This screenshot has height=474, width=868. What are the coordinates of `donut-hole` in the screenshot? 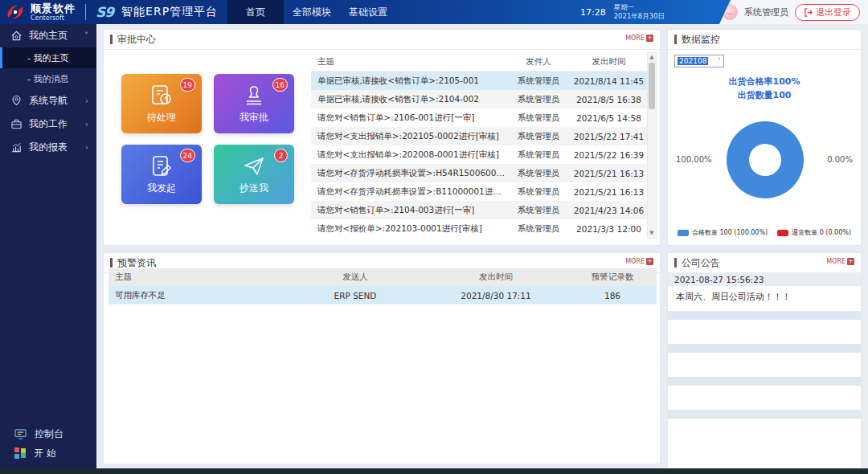 It's located at (765, 160).